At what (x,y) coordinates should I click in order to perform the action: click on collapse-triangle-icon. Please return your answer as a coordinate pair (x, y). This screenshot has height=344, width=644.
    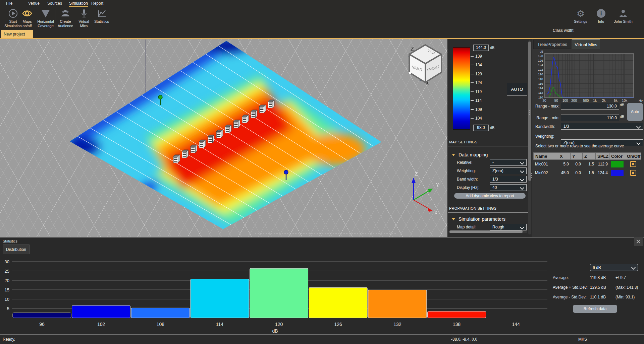
    Looking at the image, I should click on (453, 155).